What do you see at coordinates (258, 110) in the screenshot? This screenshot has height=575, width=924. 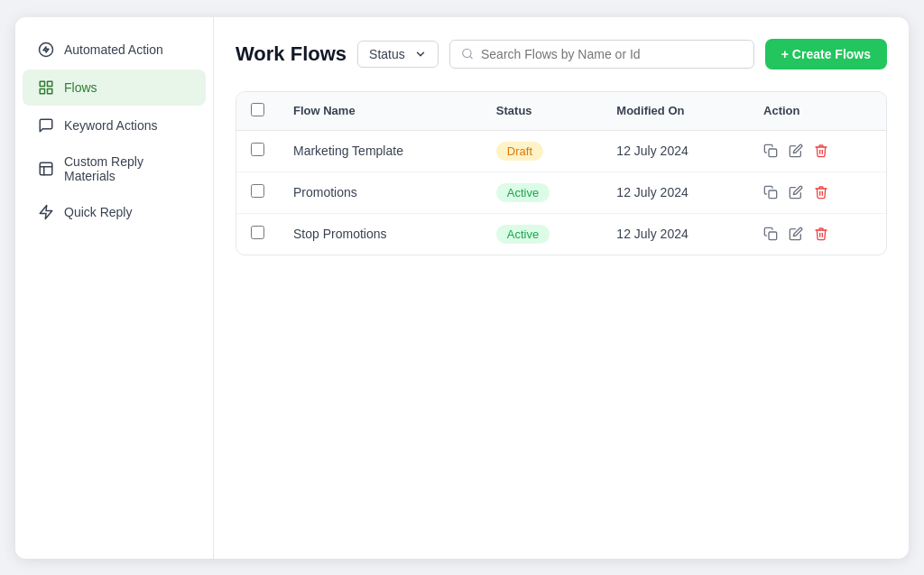 I see `select-all-checkbox` at bounding box center [258, 110].